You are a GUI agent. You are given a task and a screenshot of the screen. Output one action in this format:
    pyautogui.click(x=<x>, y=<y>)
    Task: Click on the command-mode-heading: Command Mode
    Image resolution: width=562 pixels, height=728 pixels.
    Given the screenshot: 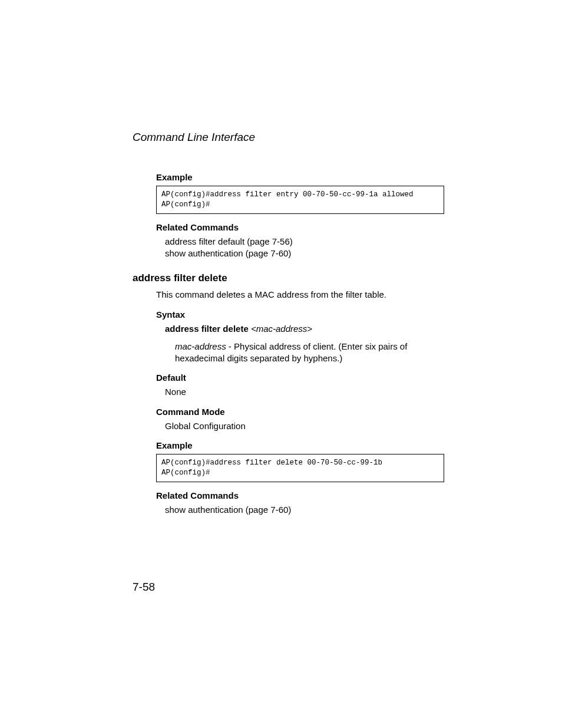 What is the action you would take?
    pyautogui.click(x=300, y=411)
    